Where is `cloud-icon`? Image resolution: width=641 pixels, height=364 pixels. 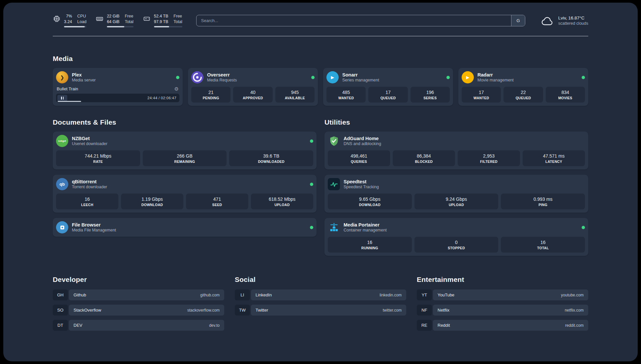
cloud-icon is located at coordinates (547, 21).